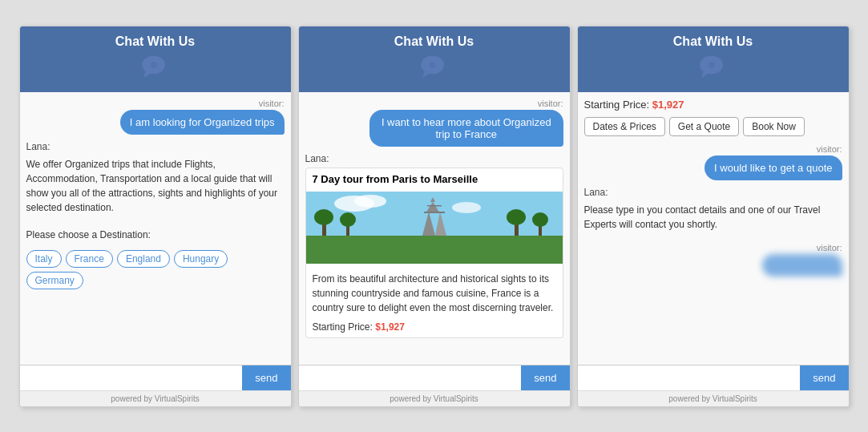 Image resolution: width=868 pixels, height=432 pixels. I want to click on dest-france: France, so click(90, 259).